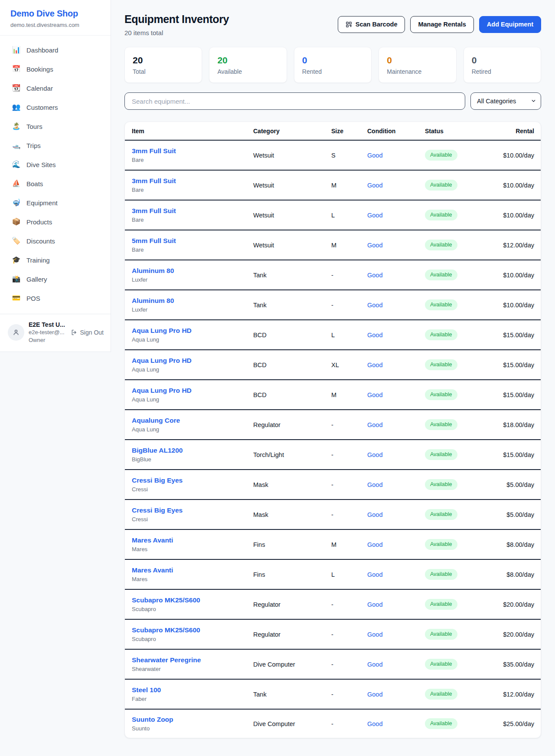 The width and height of the screenshot is (555, 756). What do you see at coordinates (42, 50) in the screenshot?
I see `sidebar-item-label: Dashboard` at bounding box center [42, 50].